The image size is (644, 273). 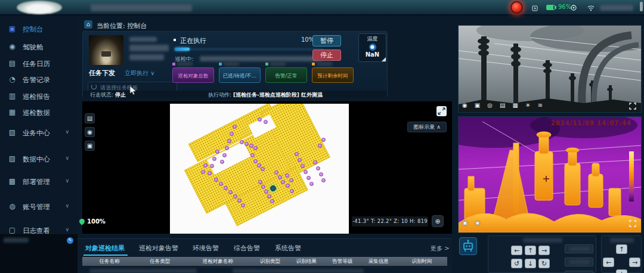 I want to click on locate-icon: ◉, so click(x=89, y=132).